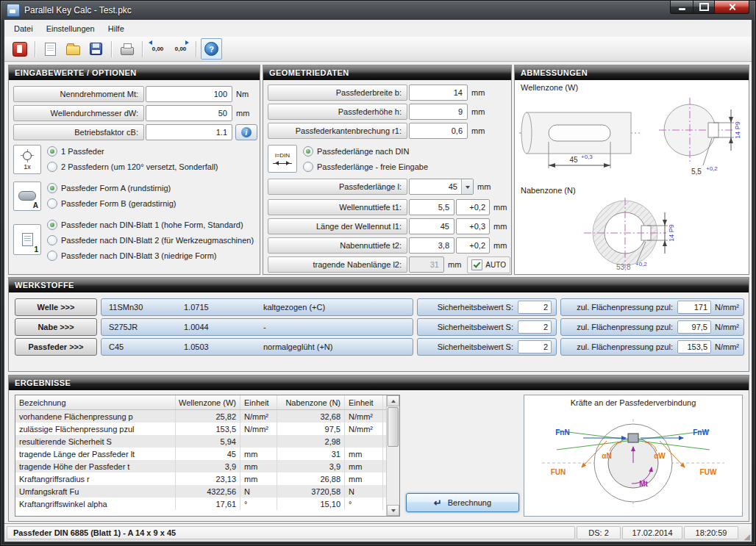  What do you see at coordinates (112, 203) in the screenshot?
I see `radio-form-b: Passfeder Form B (geradstirnig)` at bounding box center [112, 203].